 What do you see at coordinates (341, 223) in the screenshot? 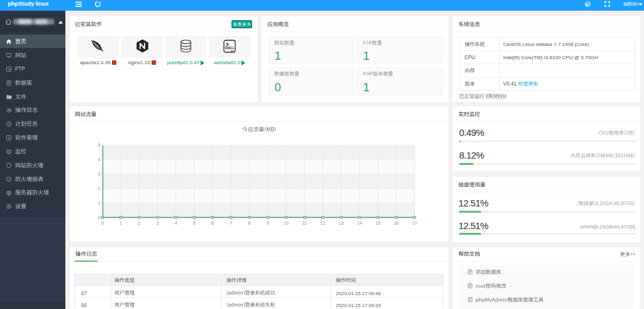
I see `svg-text: 13` at bounding box center [341, 223].